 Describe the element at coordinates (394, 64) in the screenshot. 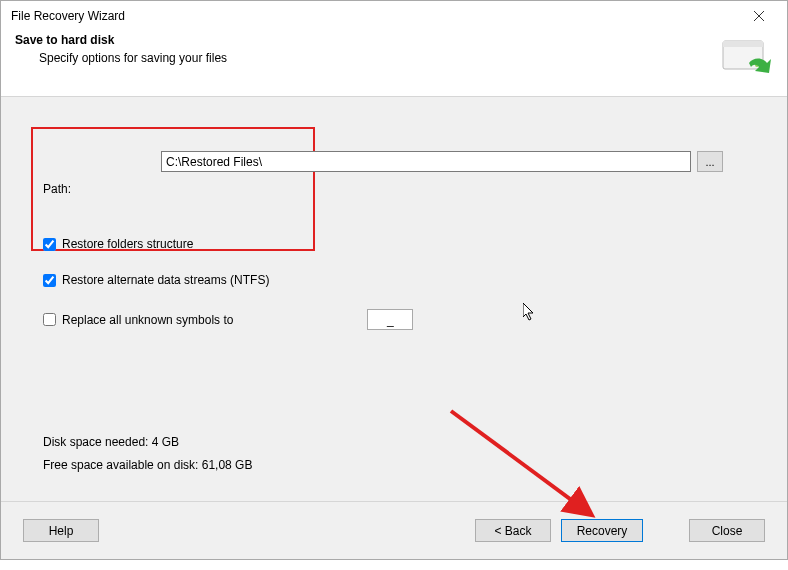

I see `wizard-header: Save to hard disk Specify options for sa…` at that location.